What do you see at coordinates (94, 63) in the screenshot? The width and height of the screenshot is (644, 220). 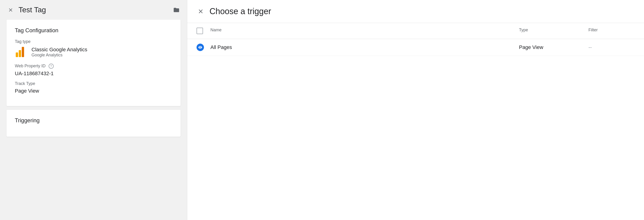 I see `tag-configuration-card: Tag Configuration Tag type Classic Googl…` at bounding box center [94, 63].